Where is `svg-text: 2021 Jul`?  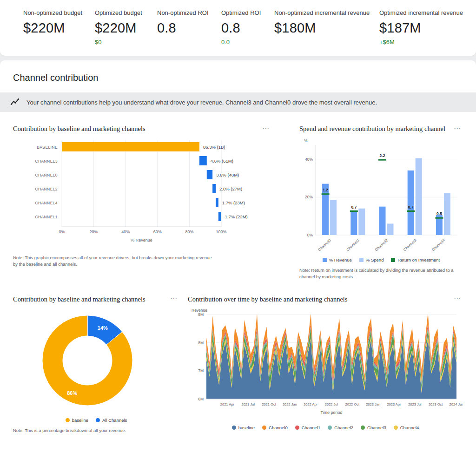 svg-text: 2021 Jul is located at coordinates (248, 404).